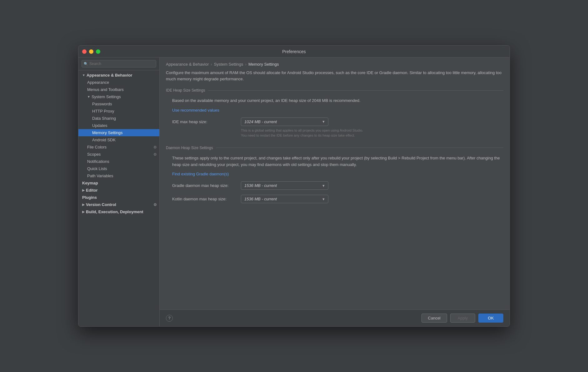 This screenshot has width=588, height=372. What do you see at coordinates (294, 52) in the screenshot?
I see `window-title: Preferences` at bounding box center [294, 52].